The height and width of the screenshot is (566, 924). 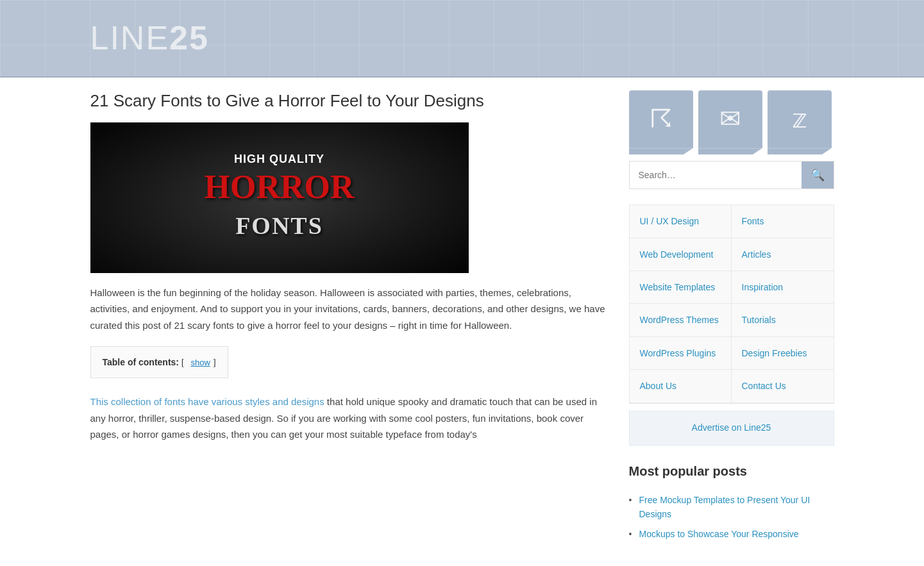 What do you see at coordinates (782, 287) in the screenshot?
I see `category-item-inspiration: Inspiration` at bounding box center [782, 287].